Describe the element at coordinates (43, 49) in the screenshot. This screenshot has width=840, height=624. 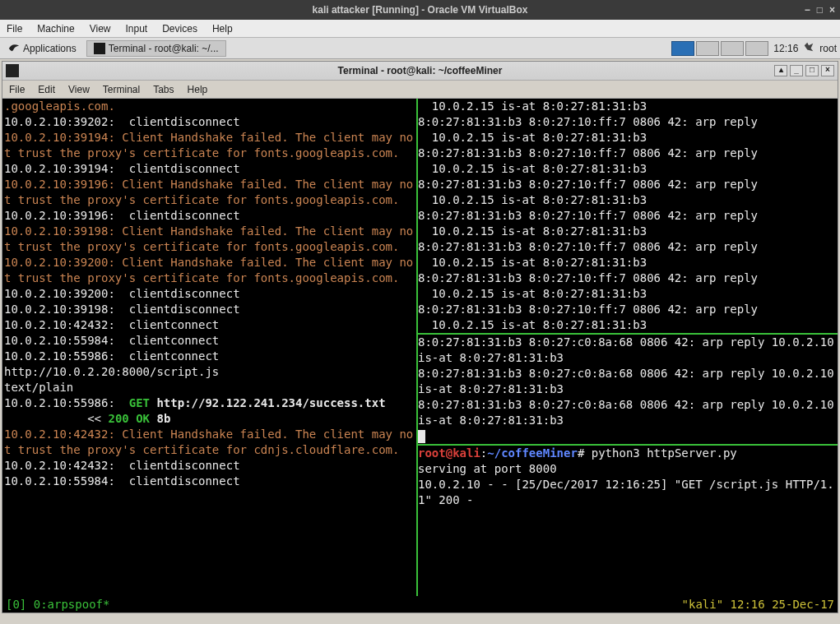
I see `applications-menu: Applications` at that location.